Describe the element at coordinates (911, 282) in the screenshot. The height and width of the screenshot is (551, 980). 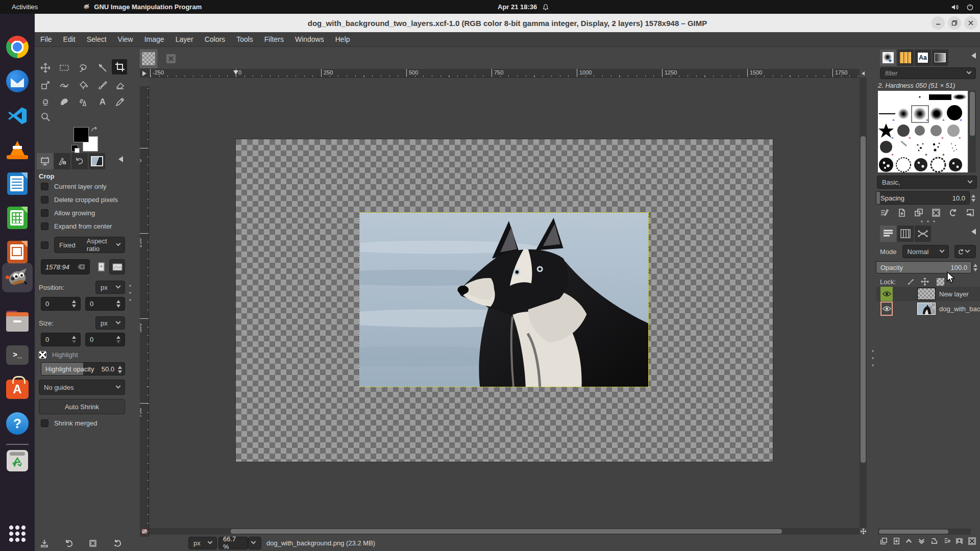
I see `lock-pixels-brush-icon` at that location.